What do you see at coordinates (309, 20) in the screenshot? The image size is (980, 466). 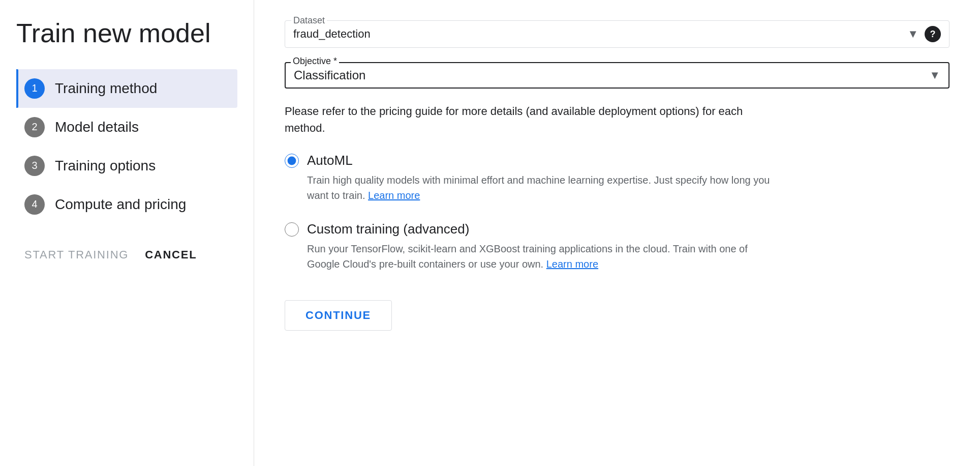 I see `dataset-label: Dataset` at bounding box center [309, 20].